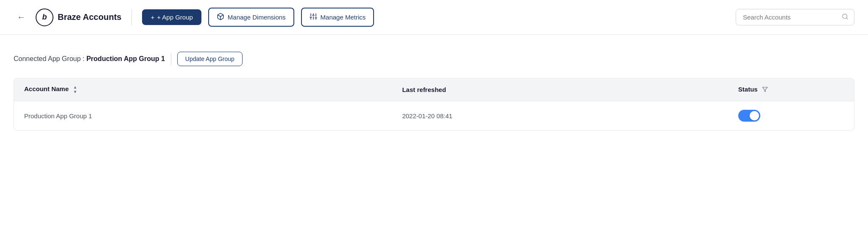  Describe the element at coordinates (749, 116) in the screenshot. I see `status-toggle-wrapper` at that location.